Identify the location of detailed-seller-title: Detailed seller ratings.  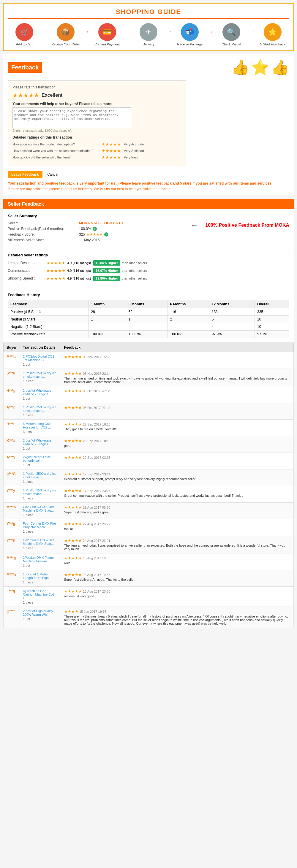
(148, 255).